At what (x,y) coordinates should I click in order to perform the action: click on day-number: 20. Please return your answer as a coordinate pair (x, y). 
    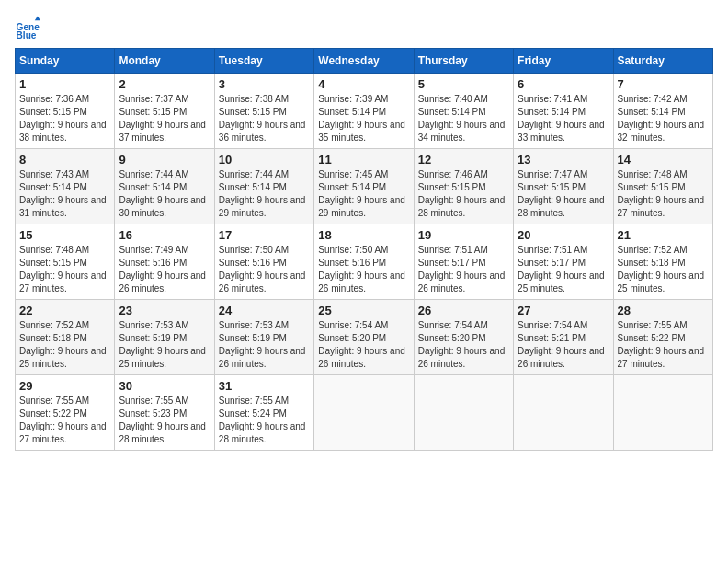
    Looking at the image, I should click on (563, 236).